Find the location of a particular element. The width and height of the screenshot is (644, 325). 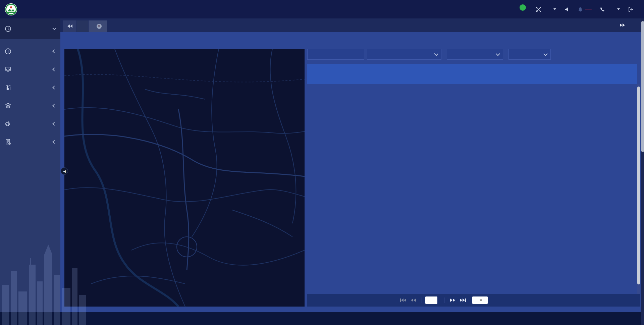

table-scrollbar is located at coordinates (639, 189).